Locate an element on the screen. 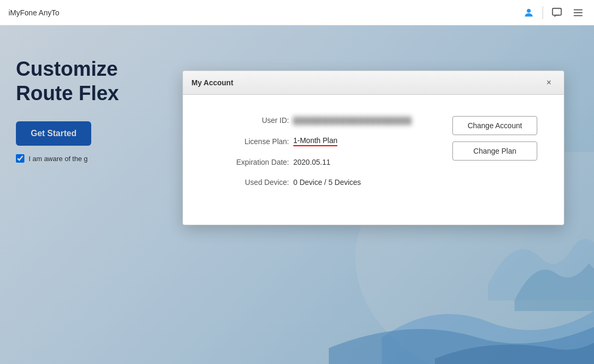  titlebar: iMyFone AnyTo is located at coordinates (297, 13).